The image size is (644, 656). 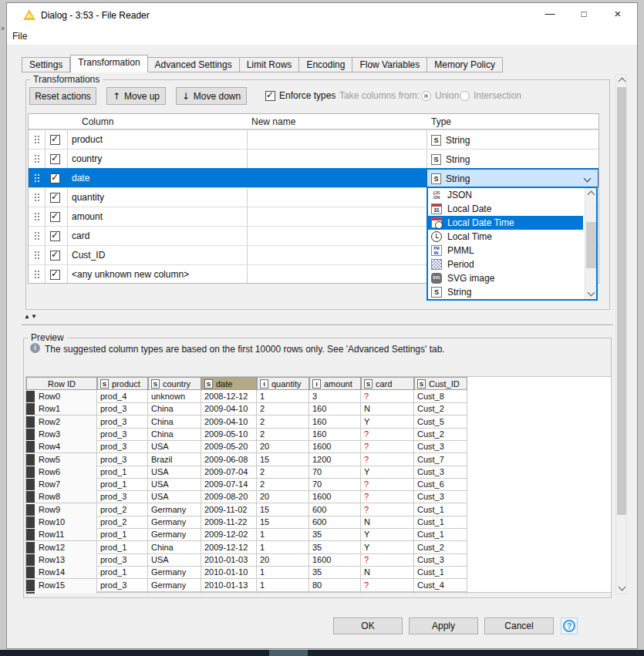 What do you see at coordinates (430, 446) in the screenshot?
I see `cell-value: Cust_3` at bounding box center [430, 446].